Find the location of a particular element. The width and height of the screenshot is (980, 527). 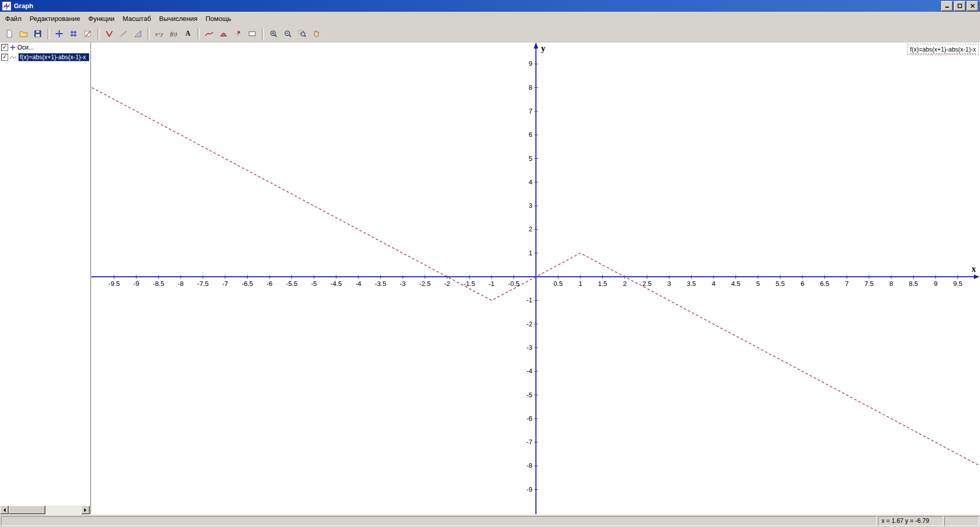

x-tick-label: -5.5 is located at coordinates (291, 284).